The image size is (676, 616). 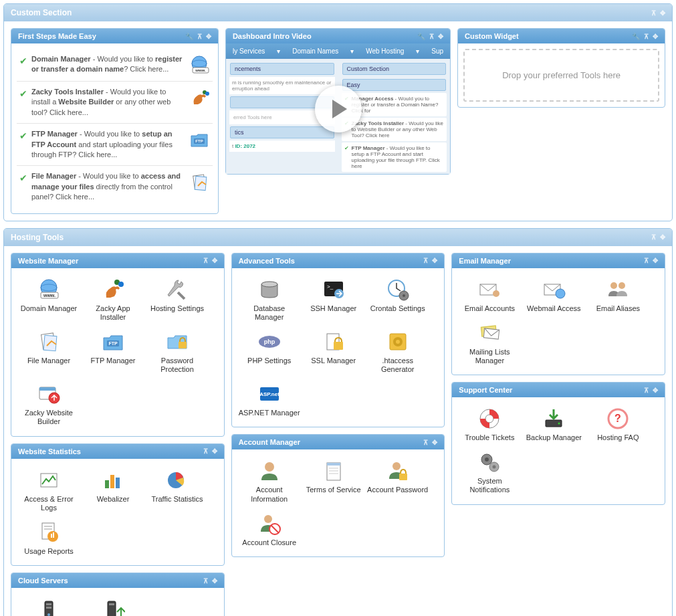 What do you see at coordinates (395, 85) in the screenshot?
I see `mini-easy-header: Easy` at bounding box center [395, 85].